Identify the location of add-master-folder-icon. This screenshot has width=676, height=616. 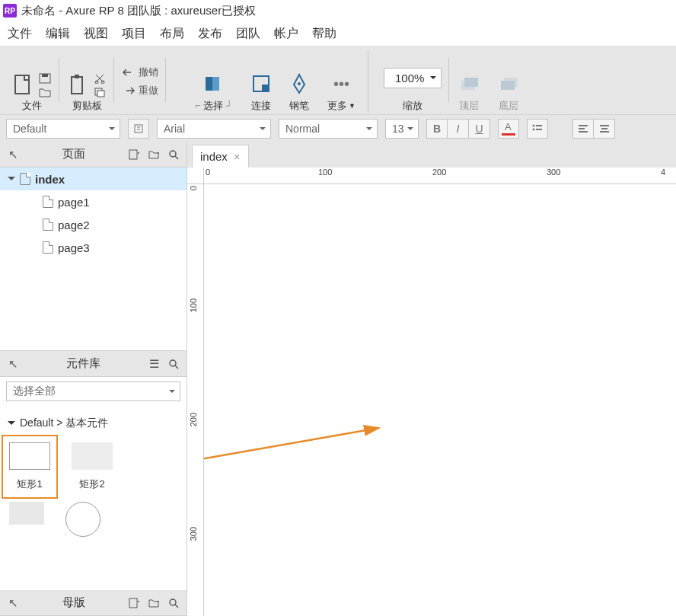
(154, 603).